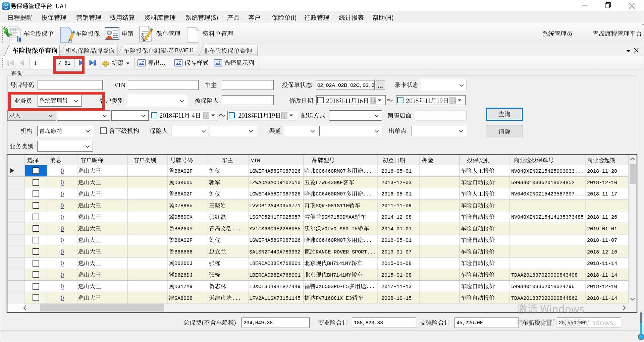 Image resolution: width=644 pixels, height=342 pixels. What do you see at coordinates (64, 64) in the screenshot?
I see `svg-text: / 81` at bounding box center [64, 64].